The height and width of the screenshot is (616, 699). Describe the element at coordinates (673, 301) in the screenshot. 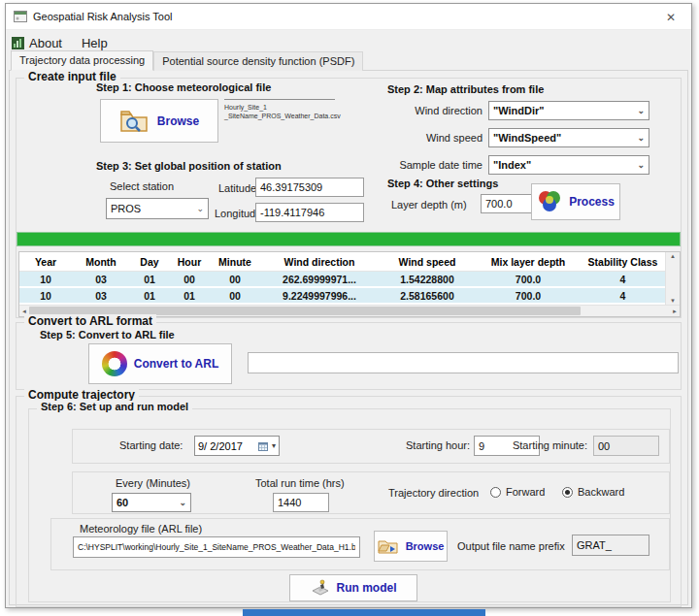

I see `scroll-down-icon: ▼` at that location.